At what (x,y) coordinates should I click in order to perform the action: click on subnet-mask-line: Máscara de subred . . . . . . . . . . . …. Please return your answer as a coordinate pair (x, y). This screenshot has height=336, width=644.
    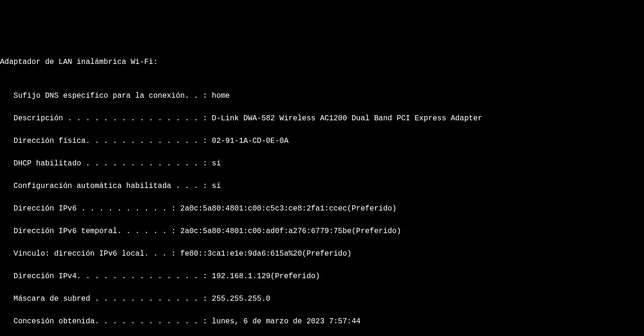
    Looking at the image, I should click on (322, 299).